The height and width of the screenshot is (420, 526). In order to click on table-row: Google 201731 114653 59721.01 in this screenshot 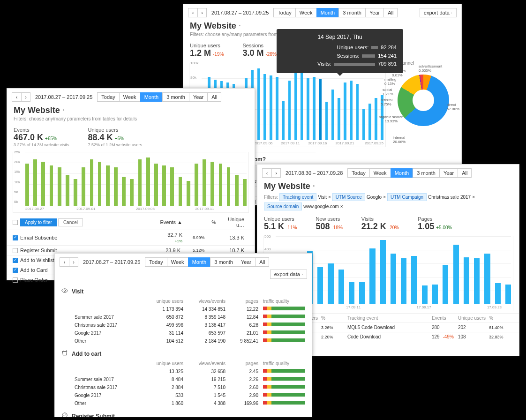, I will do `click(183, 333)`.